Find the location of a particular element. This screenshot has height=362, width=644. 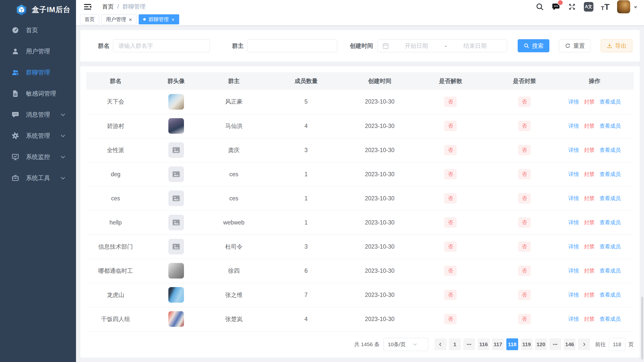

next-page-button is located at coordinates (584, 344).